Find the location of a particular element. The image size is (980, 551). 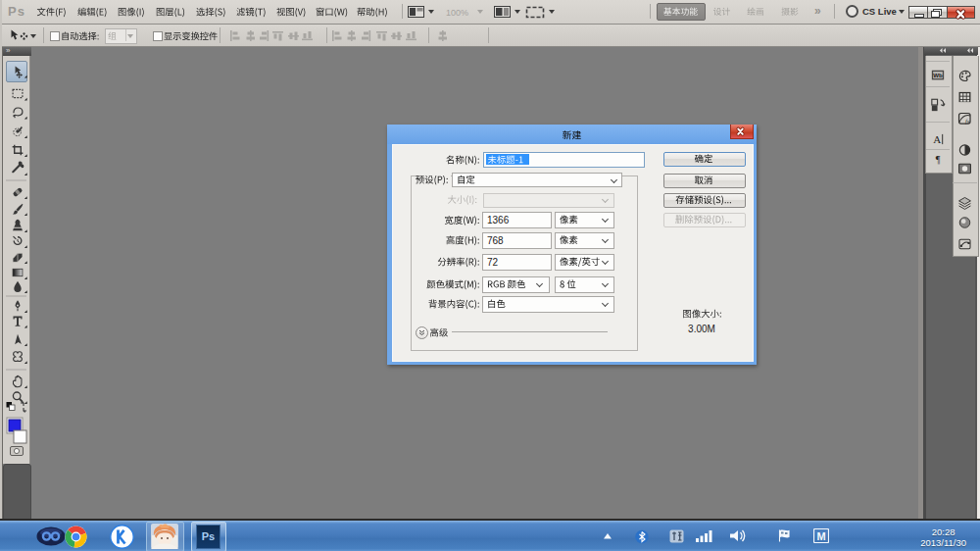

svg-text: M is located at coordinates (821, 536).